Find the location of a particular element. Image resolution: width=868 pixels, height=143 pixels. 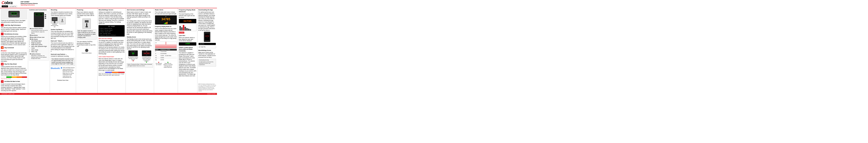

connected-text: Radar Alert icon indicator is connected … is located at coordinates (168, 65).